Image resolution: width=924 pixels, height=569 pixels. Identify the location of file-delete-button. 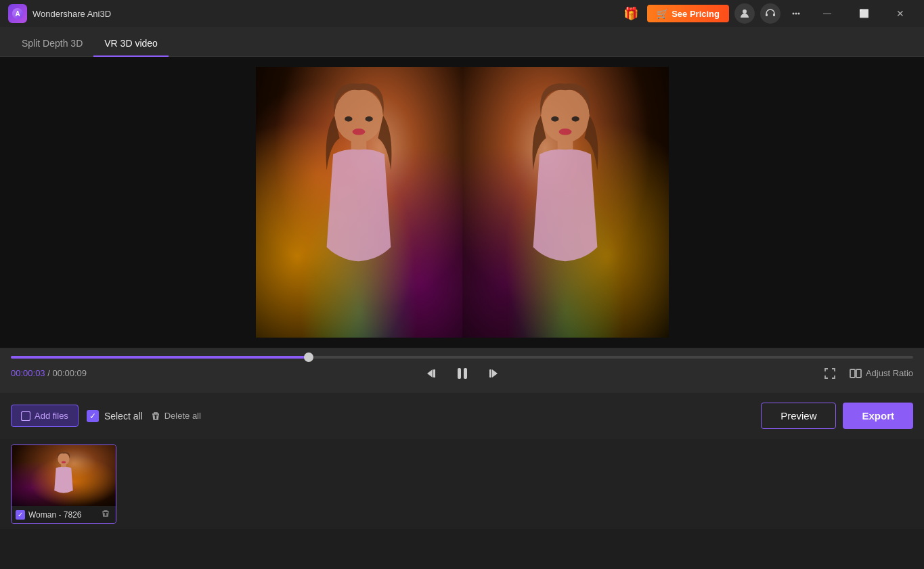
(106, 514).